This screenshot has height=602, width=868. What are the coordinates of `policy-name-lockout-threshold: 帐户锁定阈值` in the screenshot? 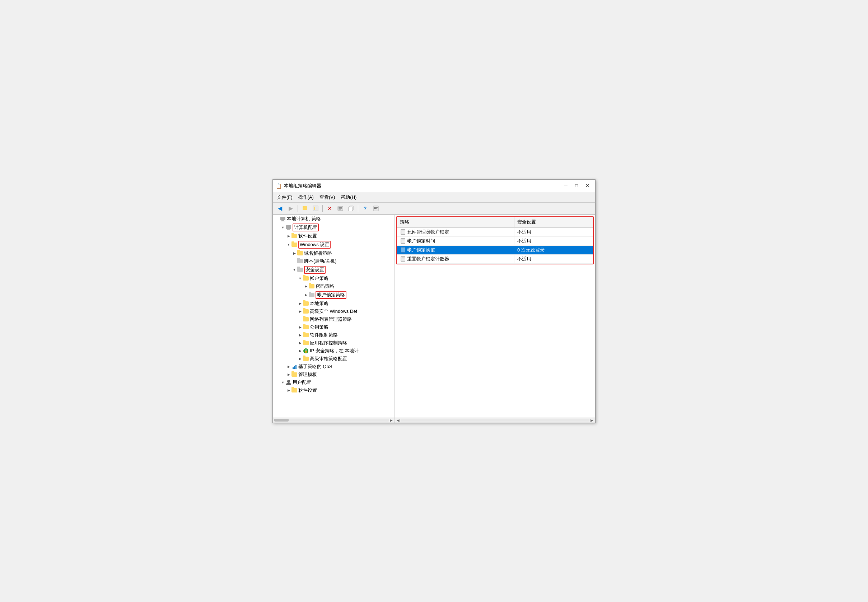 It's located at (456, 250).